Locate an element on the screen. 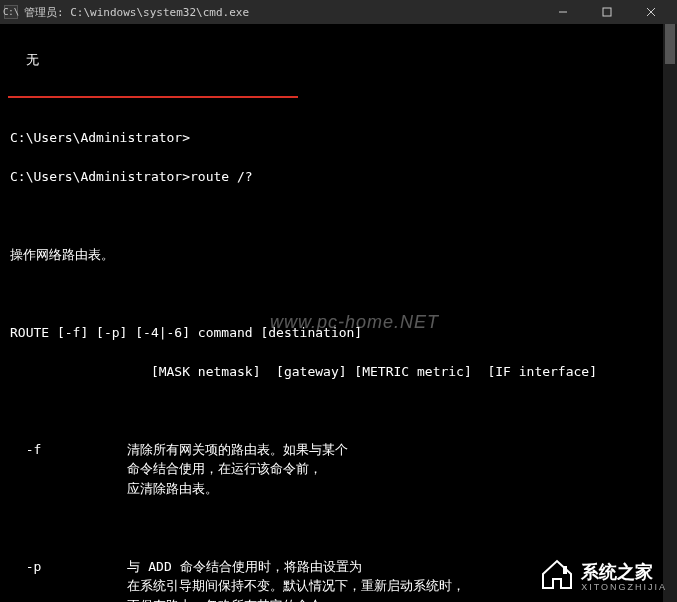 The image size is (677, 602). minimize-button is located at coordinates (563, 12).